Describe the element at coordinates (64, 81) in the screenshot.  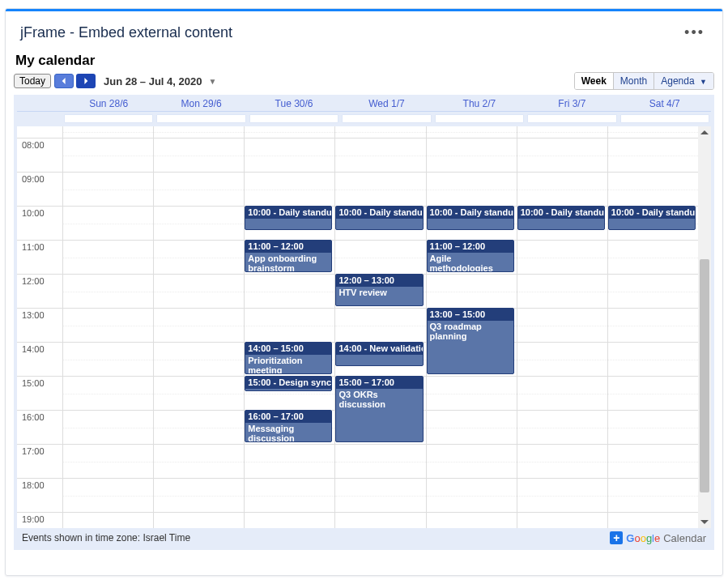
I see `chevron-left-icon` at that location.